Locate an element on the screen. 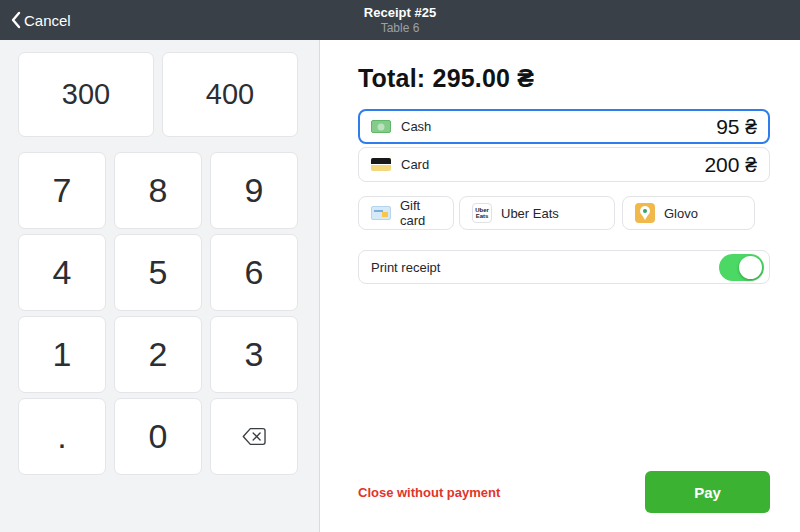  card-amount: 200 ₴ is located at coordinates (730, 165).